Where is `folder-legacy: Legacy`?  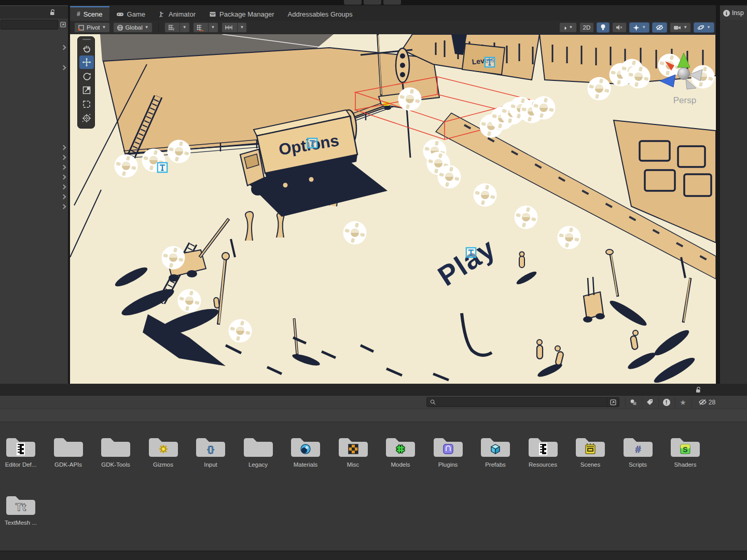
folder-legacy: Legacy is located at coordinates (258, 451).